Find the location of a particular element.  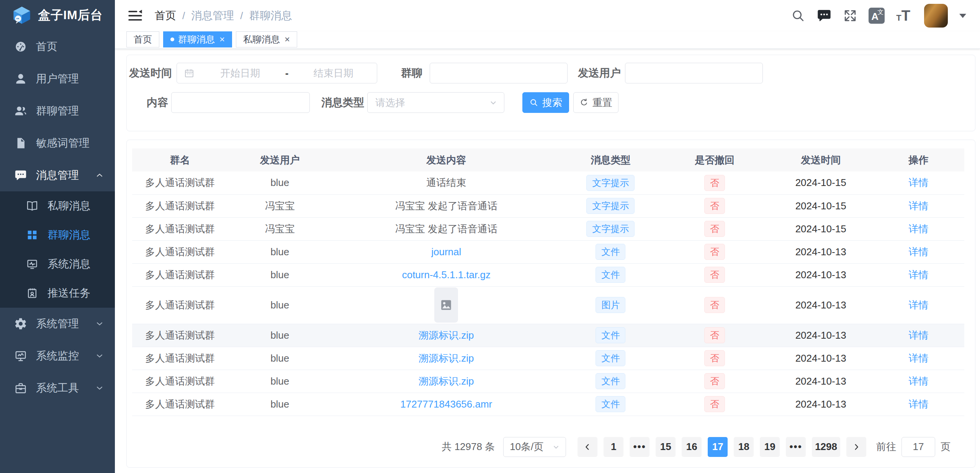

sidebar-item-label: 系统工具 is located at coordinates (65, 388).